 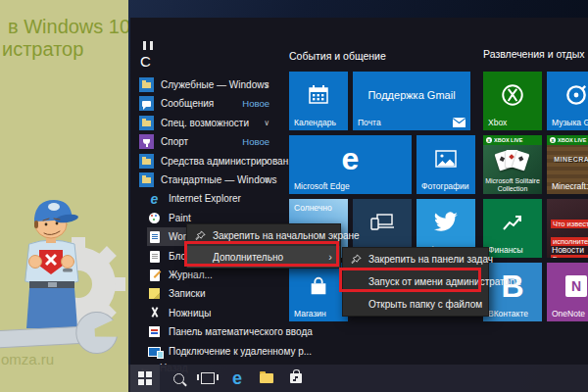 I want to click on tile-calendar: Календарь, so click(x=318, y=101).